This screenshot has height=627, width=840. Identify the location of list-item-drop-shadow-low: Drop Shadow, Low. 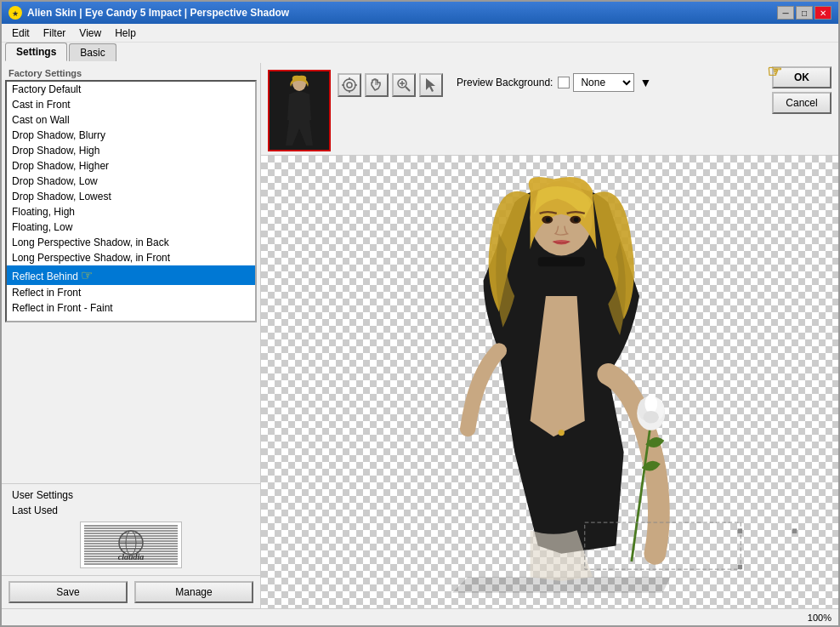
(131, 181).